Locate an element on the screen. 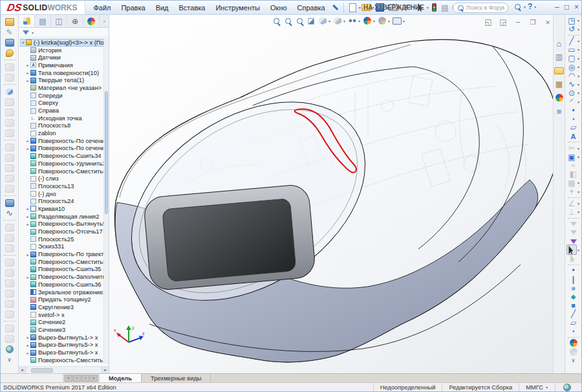 Image resolution: width=582 pixels, height=392 pixels. tree-item: Скругление3 is located at coordinates (62, 307).